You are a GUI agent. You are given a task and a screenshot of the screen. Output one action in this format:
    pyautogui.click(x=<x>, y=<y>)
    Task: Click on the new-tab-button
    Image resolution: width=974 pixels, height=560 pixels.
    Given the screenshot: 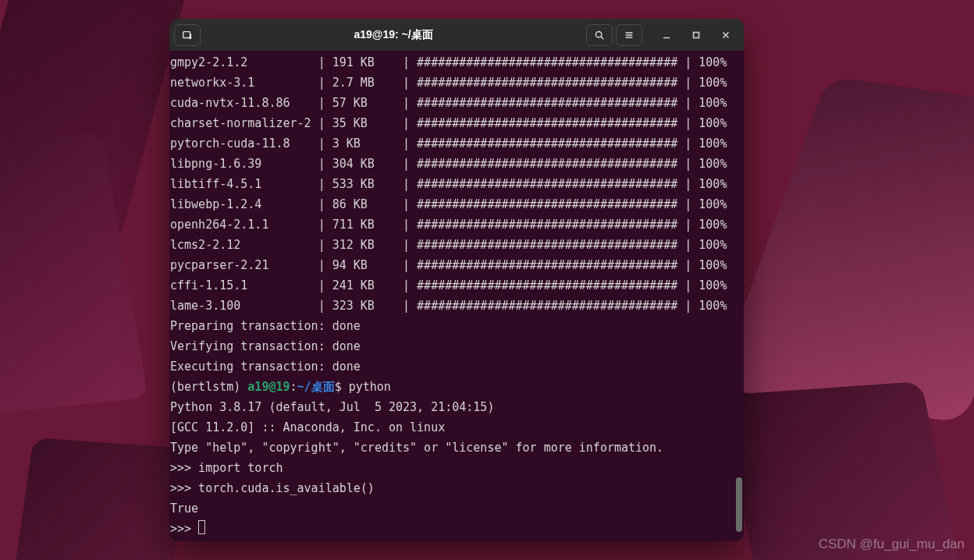 What is the action you would take?
    pyautogui.click(x=187, y=35)
    